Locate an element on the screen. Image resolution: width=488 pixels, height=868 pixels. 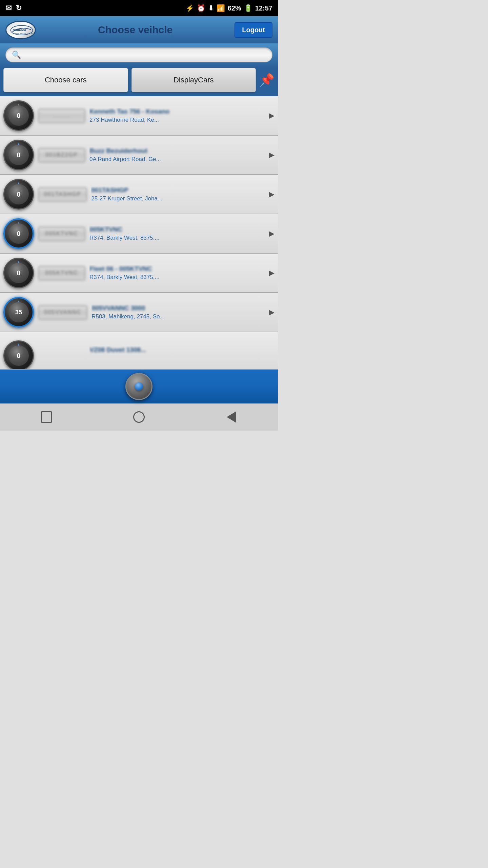
chevron-right-5: ▶ is located at coordinates (272, 273).